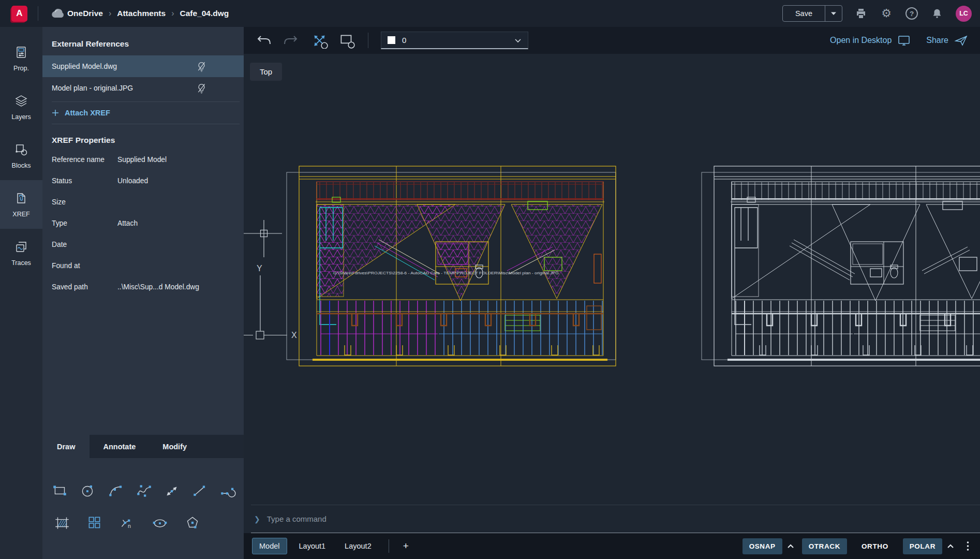 The image size is (980, 559). What do you see at coordinates (143, 44) in the screenshot?
I see `panel-title: External References` at bounding box center [143, 44].